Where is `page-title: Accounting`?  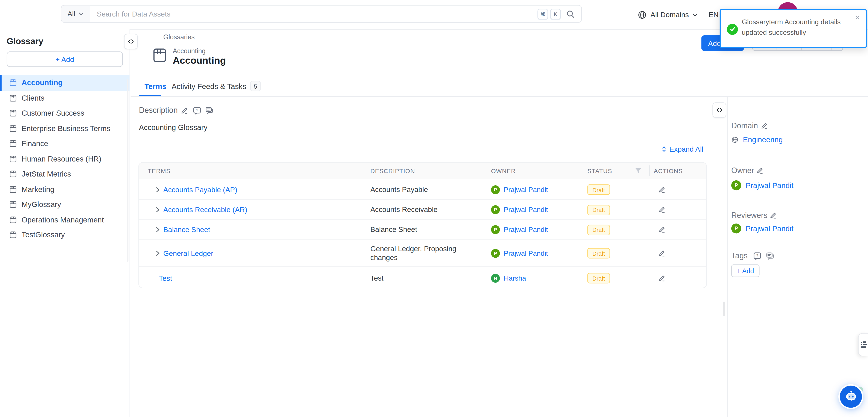 page-title: Accounting is located at coordinates (199, 61).